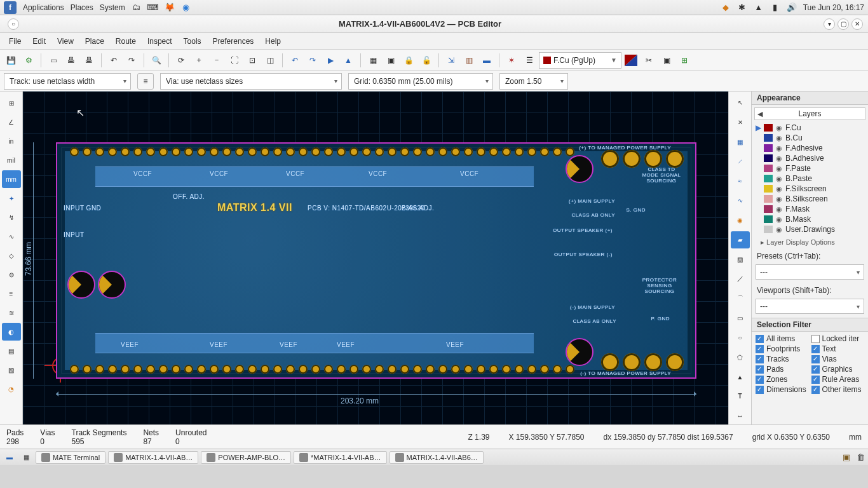  What do you see at coordinates (838, 379) in the screenshot?
I see `filter-rule-areas: Rule Areas` at bounding box center [838, 379].